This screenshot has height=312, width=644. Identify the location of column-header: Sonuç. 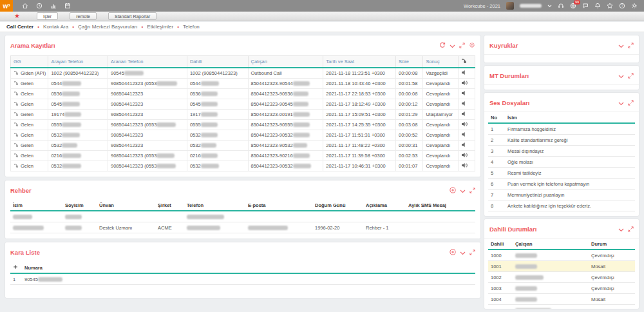
(440, 62).